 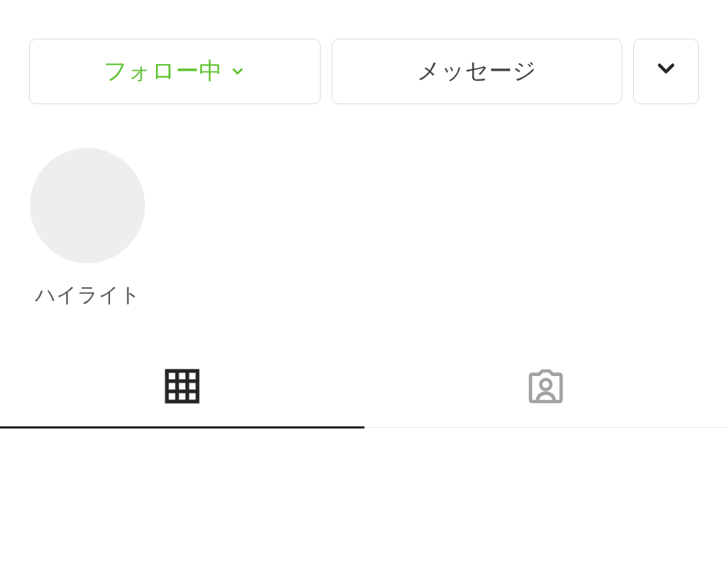 I want to click on highlight-thumbnail, so click(x=87, y=206).